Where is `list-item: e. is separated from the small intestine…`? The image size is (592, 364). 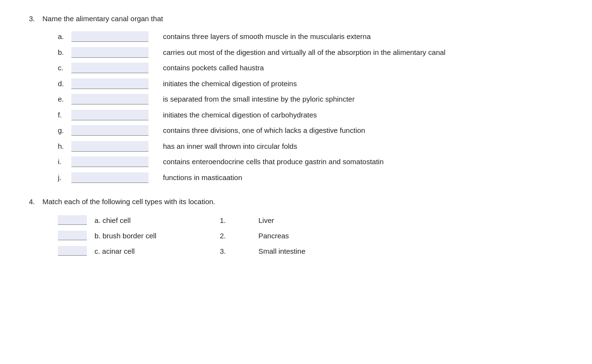 list-item: e. is separated from the small intestine… is located at coordinates (310, 99).